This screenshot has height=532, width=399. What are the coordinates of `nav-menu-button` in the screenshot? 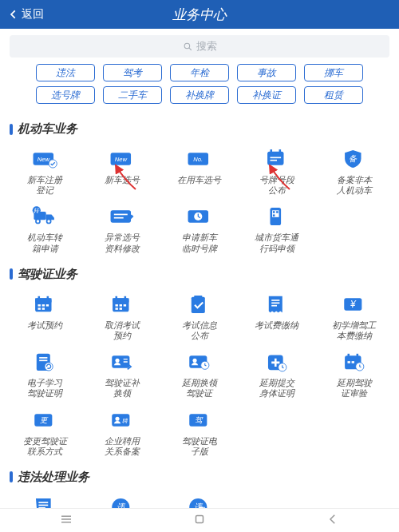 It's located at (66, 521).